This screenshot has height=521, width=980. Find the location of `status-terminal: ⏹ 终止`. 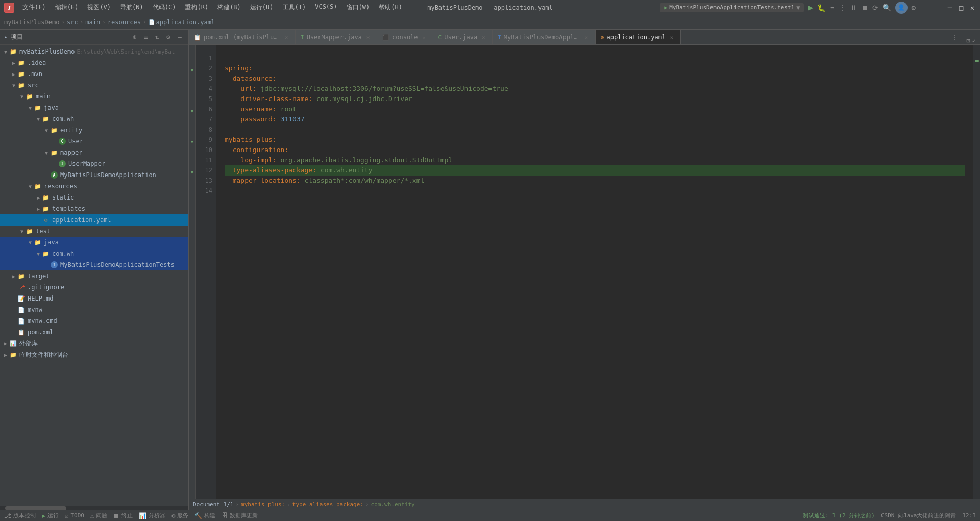

status-terminal: ⏹ 终止 is located at coordinates (123, 515).